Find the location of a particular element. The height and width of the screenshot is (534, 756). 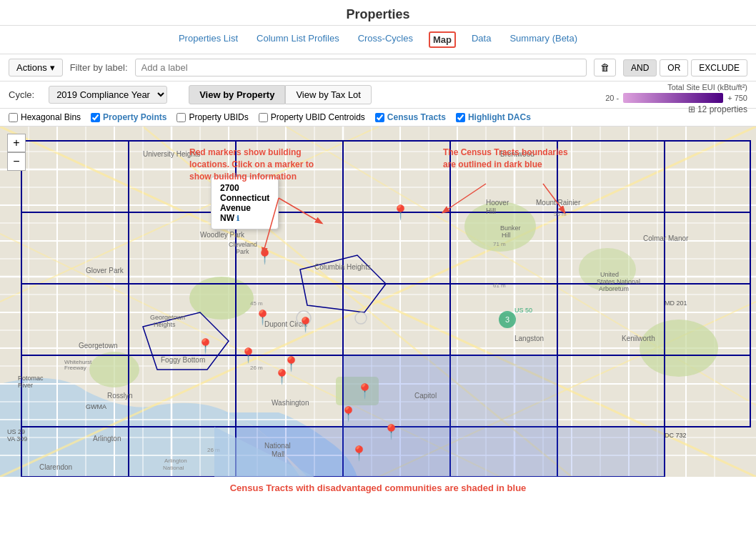

svg-text: Mount Rainier is located at coordinates (559, 203).